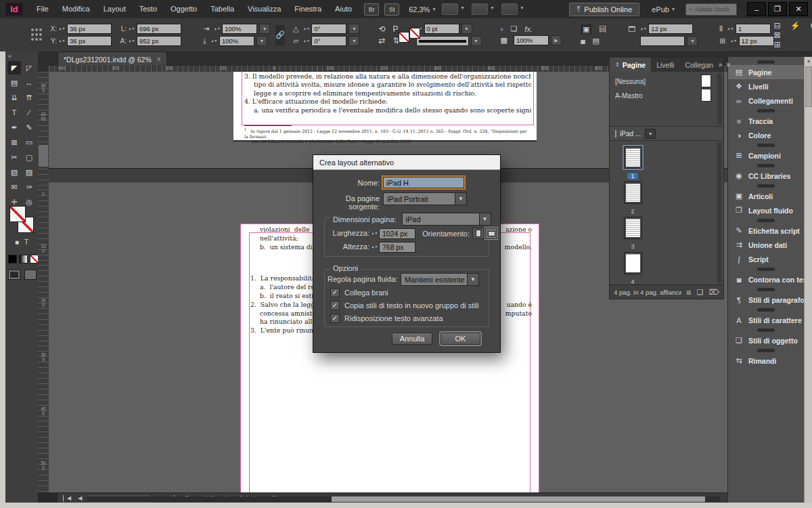  I want to click on height-field: 768 px, so click(397, 247).